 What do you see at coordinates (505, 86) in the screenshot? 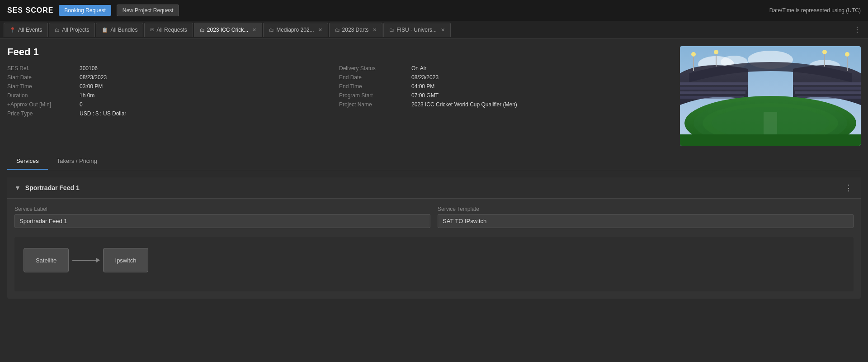
I see `info-row-endtime: End Time 04:00 PM` at bounding box center [505, 86].